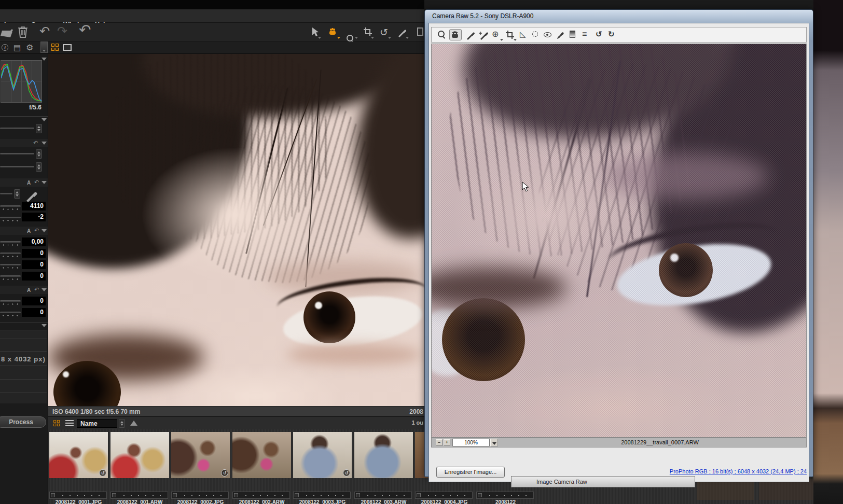  What do you see at coordinates (17, 48) in the screenshot?
I see `metadata-list-icon: ▤` at bounding box center [17, 48].